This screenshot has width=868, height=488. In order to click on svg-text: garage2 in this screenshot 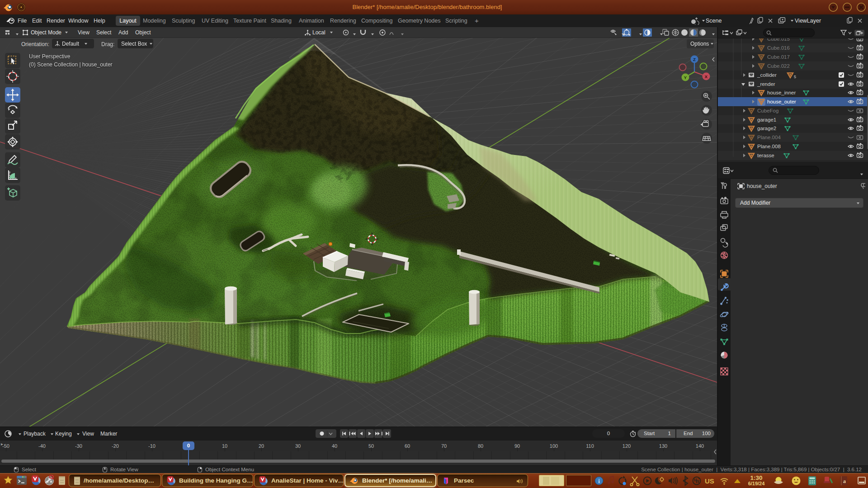, I will do `click(767, 128)`.